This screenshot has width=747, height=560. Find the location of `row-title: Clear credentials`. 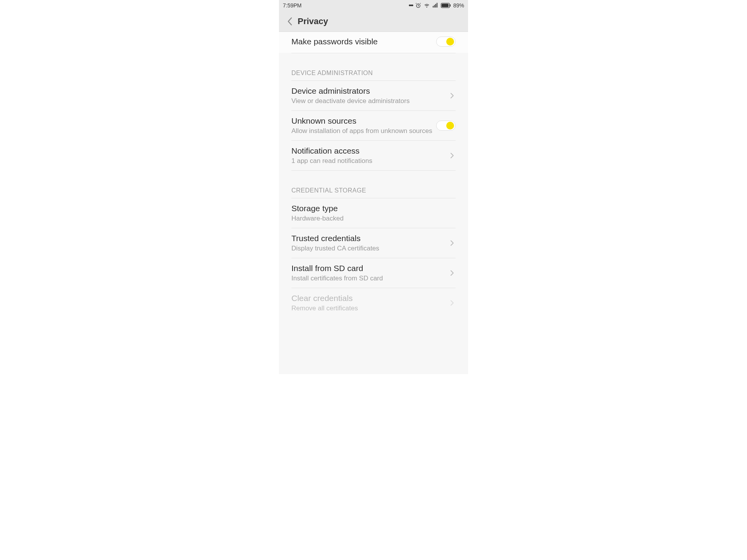

row-title: Clear credentials is located at coordinates (370, 298).